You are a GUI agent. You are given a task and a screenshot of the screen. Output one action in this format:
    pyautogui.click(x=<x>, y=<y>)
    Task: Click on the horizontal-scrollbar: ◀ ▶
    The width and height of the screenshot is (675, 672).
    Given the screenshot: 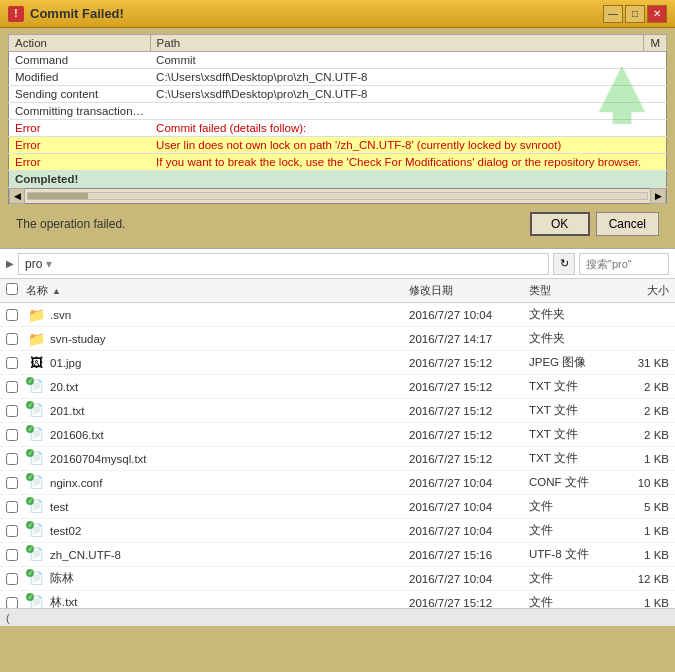 What is the action you would take?
    pyautogui.click(x=338, y=196)
    